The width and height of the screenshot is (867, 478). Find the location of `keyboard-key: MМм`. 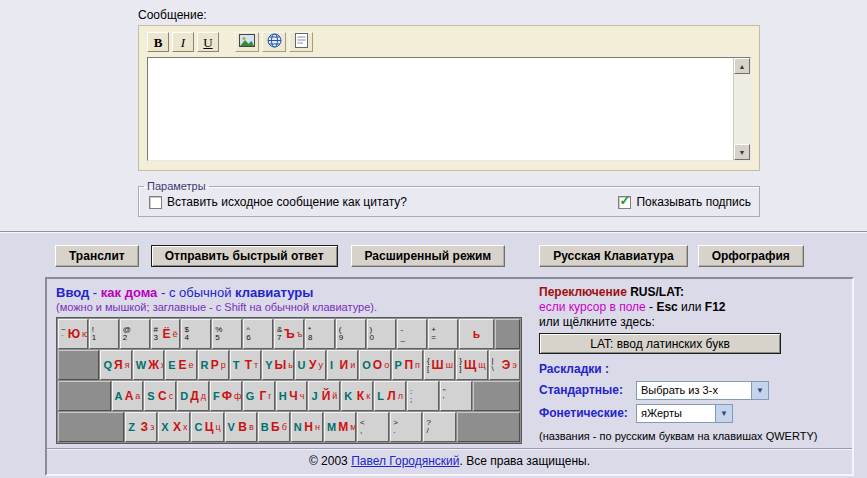

keyboard-key: MМм is located at coordinates (340, 427).